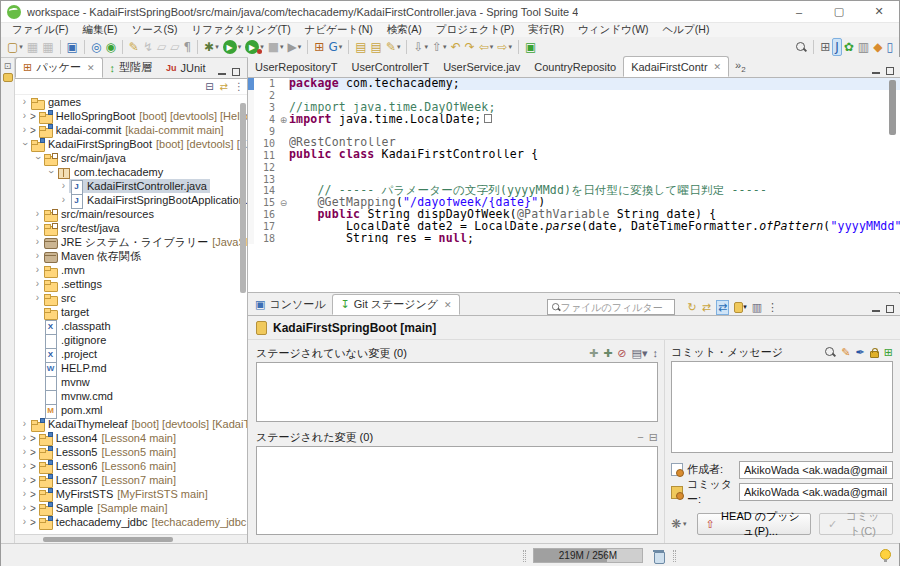 This screenshot has width=900, height=566. I want to click on back-button: ⇦▾, so click(486, 47).